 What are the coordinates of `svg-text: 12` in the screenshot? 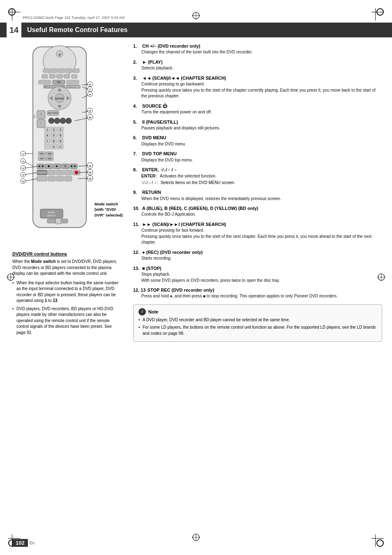 It's located at (90, 173).